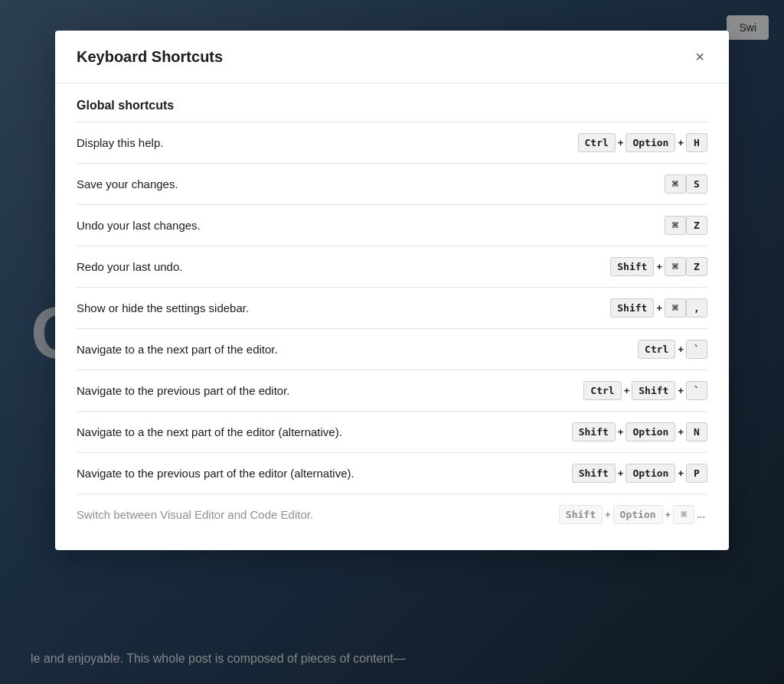 Image resolution: width=784 pixels, height=684 pixels. I want to click on shortcut-row: Switch between Visual Editor and Code Ed…, so click(392, 515).